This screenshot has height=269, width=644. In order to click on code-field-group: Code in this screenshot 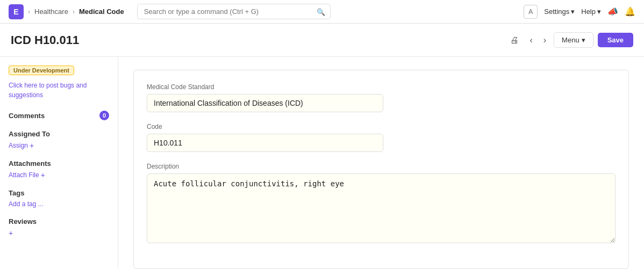, I will do `click(381, 137)`.